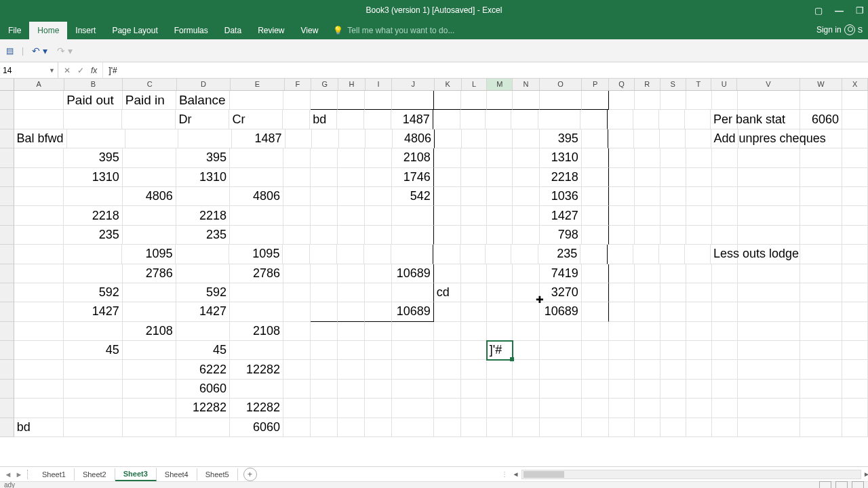 This screenshot has width=868, height=488. Describe the element at coordinates (94, 100) in the screenshot. I see `cell: Paid out` at that location.